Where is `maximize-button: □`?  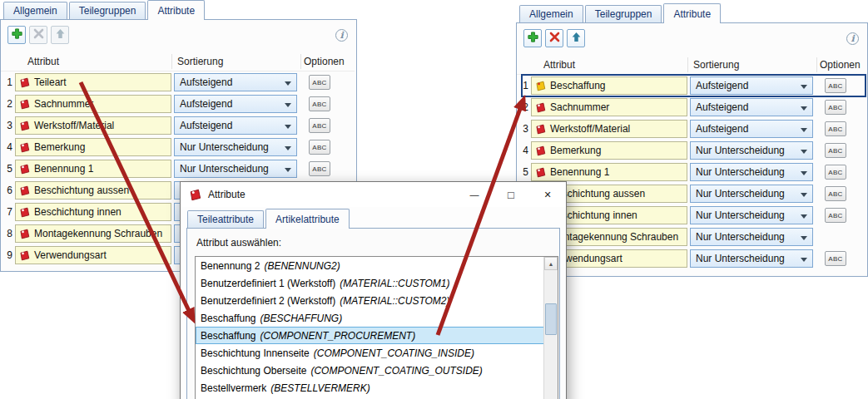
maximize-button: □ is located at coordinates (511, 195).